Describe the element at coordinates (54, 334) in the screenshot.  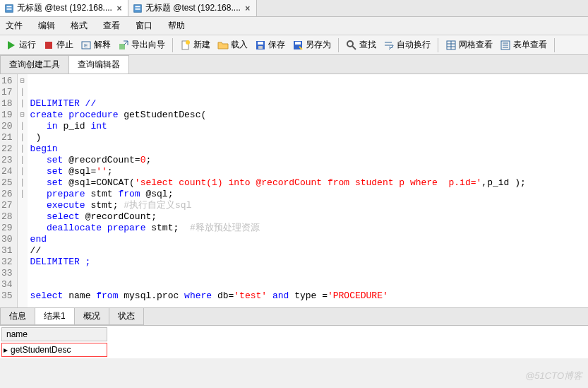
I see `column-header: name` at that location.